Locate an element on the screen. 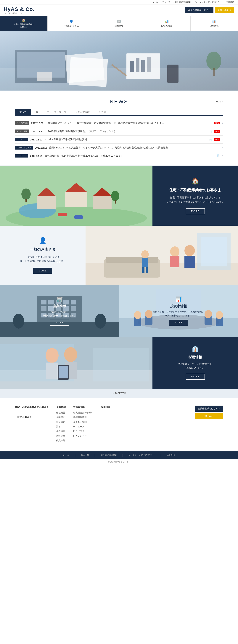  contact-button: お問い合わせ is located at coordinates (224, 10).